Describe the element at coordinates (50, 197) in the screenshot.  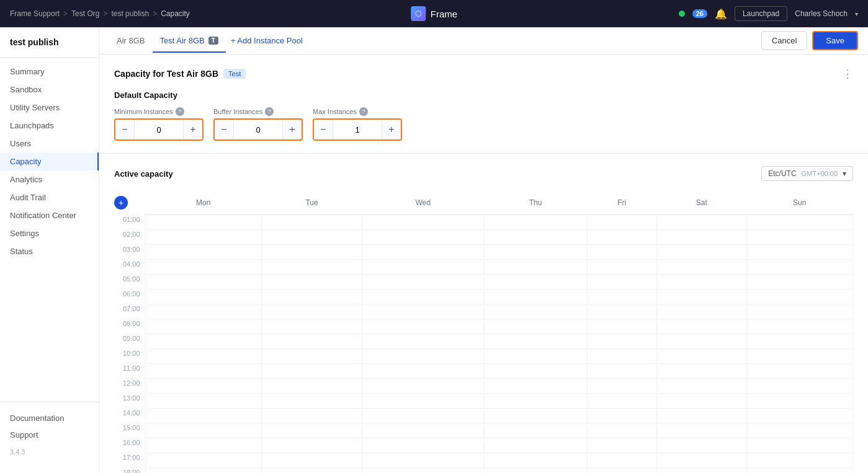
I see `sidebar-item-audit-trail: Audit Trail` at that location.